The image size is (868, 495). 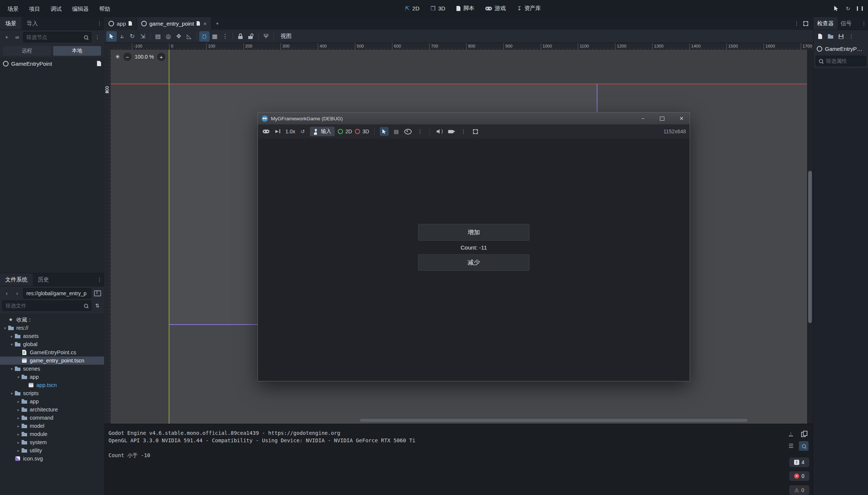 I want to click on tree-item: icon.svg, so click(x=52, y=459).